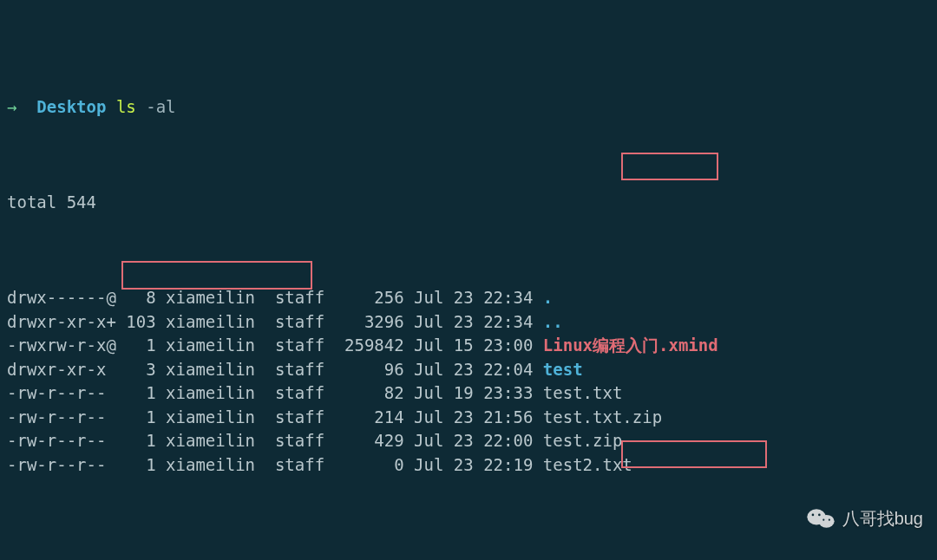  What do you see at coordinates (370, 393) in the screenshot?
I see `size: 82` at bounding box center [370, 393].